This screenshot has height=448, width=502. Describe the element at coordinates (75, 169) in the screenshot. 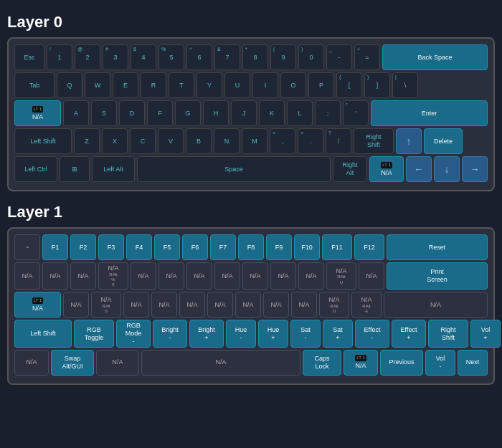

I see `key--: ⊞` at that location.